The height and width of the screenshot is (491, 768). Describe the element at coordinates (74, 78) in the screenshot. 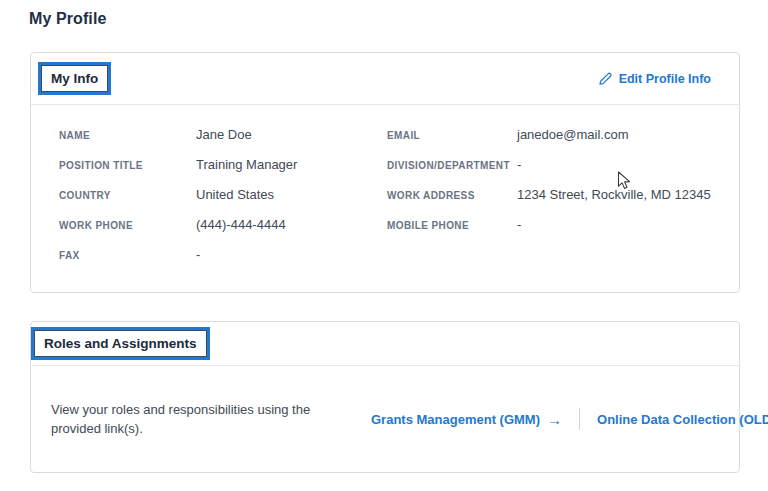

I see `my-info-heading: My Info` at that location.